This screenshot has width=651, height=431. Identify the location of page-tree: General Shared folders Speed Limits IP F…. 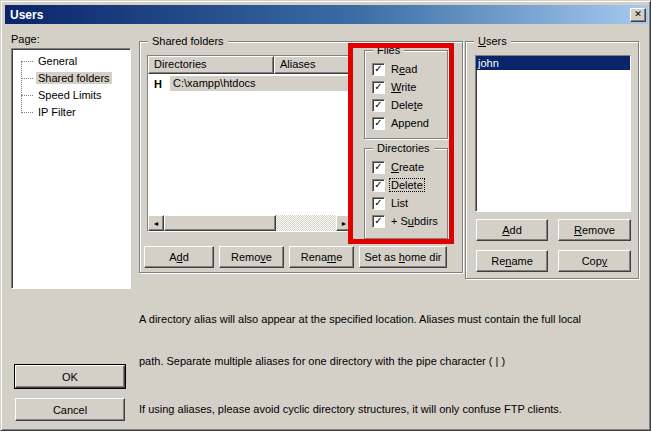
(71, 85).